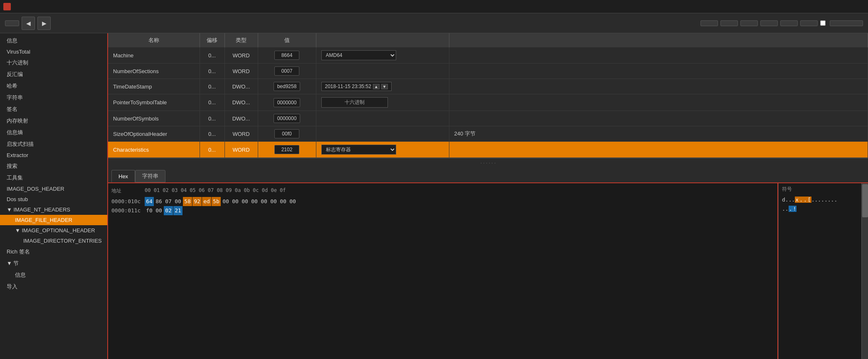  I want to click on strings-button, so click(749, 23).